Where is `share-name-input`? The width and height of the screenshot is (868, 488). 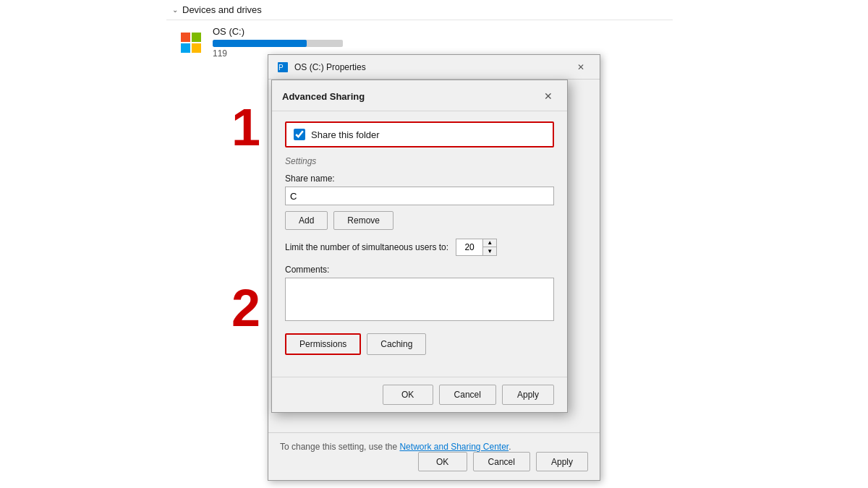 share-name-input is located at coordinates (420, 196).